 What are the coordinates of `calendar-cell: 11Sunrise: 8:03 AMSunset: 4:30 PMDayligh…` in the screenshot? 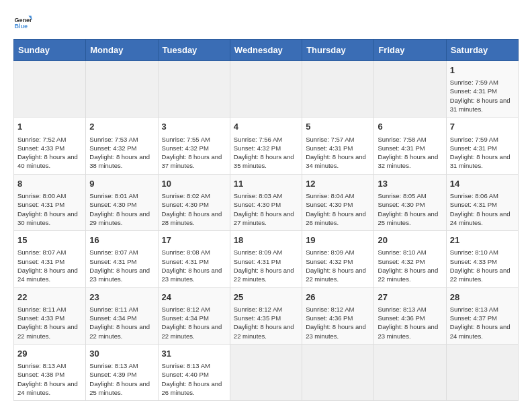 It's located at (266, 202).